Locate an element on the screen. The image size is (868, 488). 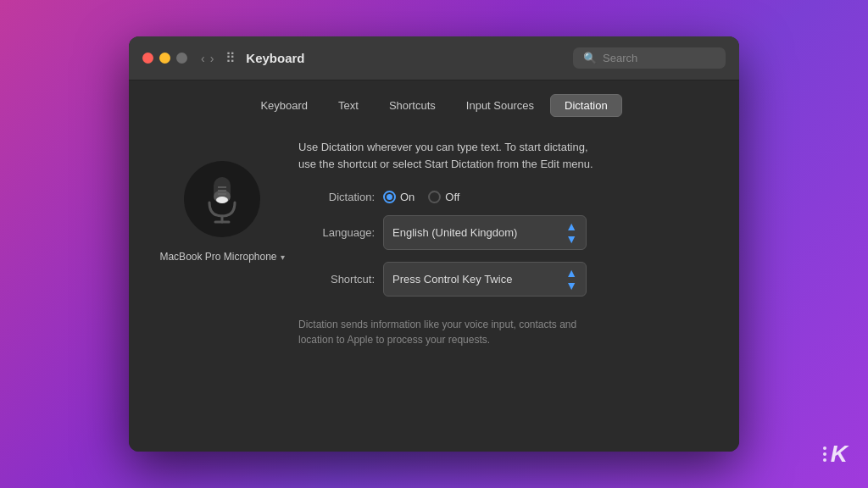
mic-name-text: MacBook Pro Microphone is located at coordinates (218, 257).